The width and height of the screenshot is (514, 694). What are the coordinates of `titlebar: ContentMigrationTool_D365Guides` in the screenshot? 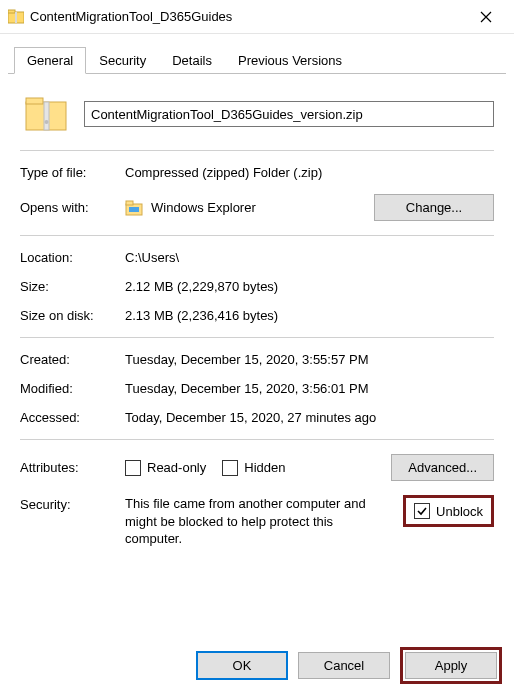 It's located at (257, 17).